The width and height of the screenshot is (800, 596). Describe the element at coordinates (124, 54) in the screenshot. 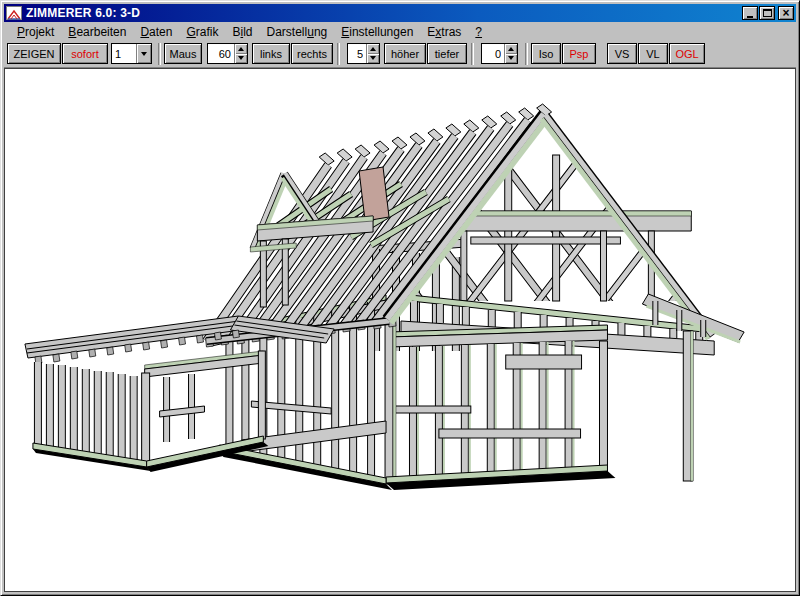

I see `layer-select-value` at that location.